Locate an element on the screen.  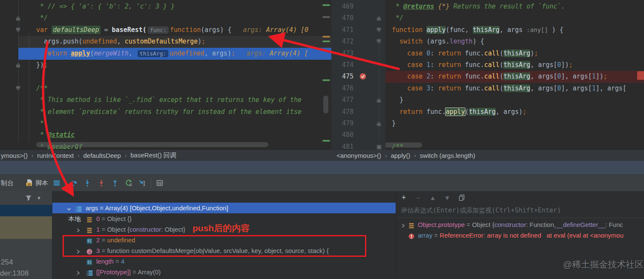
horizontal-scrollbar is located at coordinates (152, 145).